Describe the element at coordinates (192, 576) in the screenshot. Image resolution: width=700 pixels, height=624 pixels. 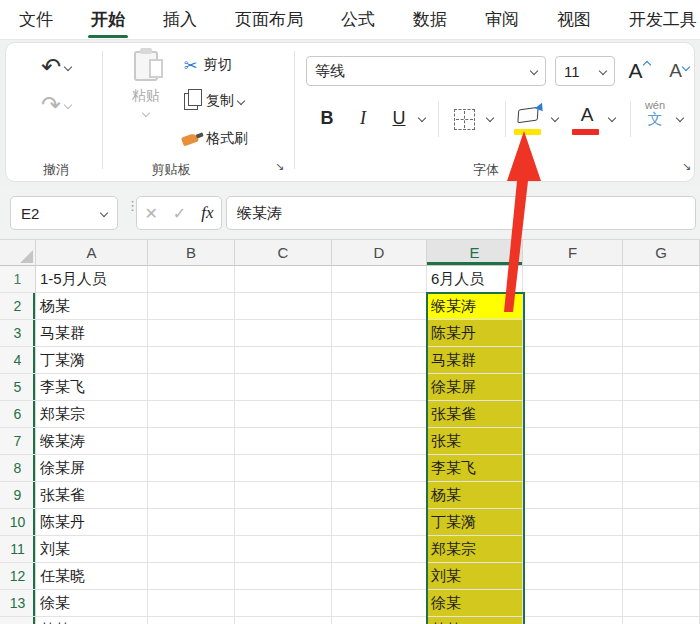
I see `cell-B12` at that location.